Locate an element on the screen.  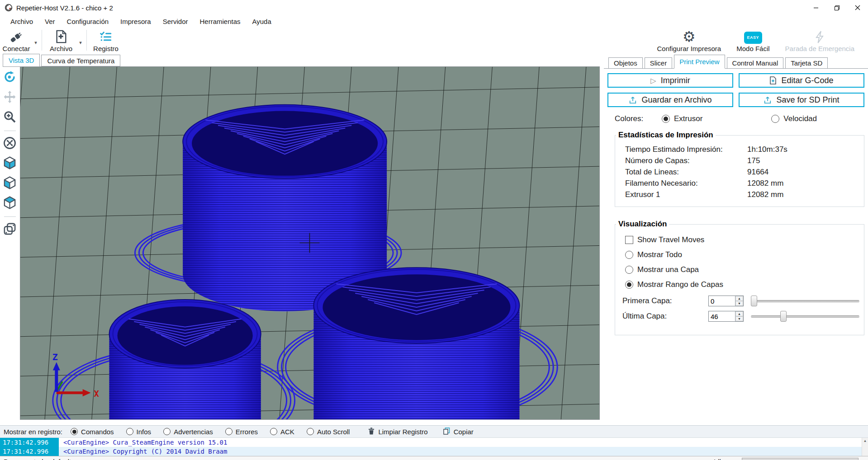
log-row: 17:31:42.996 <CuraEngine> Cura_SteamEngi… is located at coordinates (434, 442).